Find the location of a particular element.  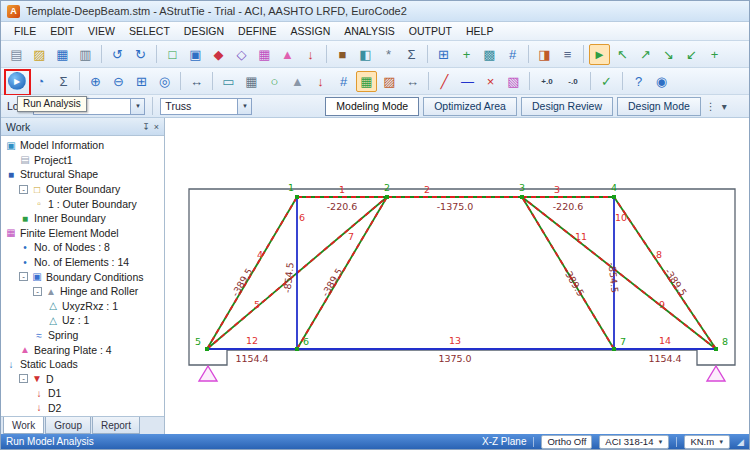

tree-item-d: -▼D is located at coordinates (82, 380).